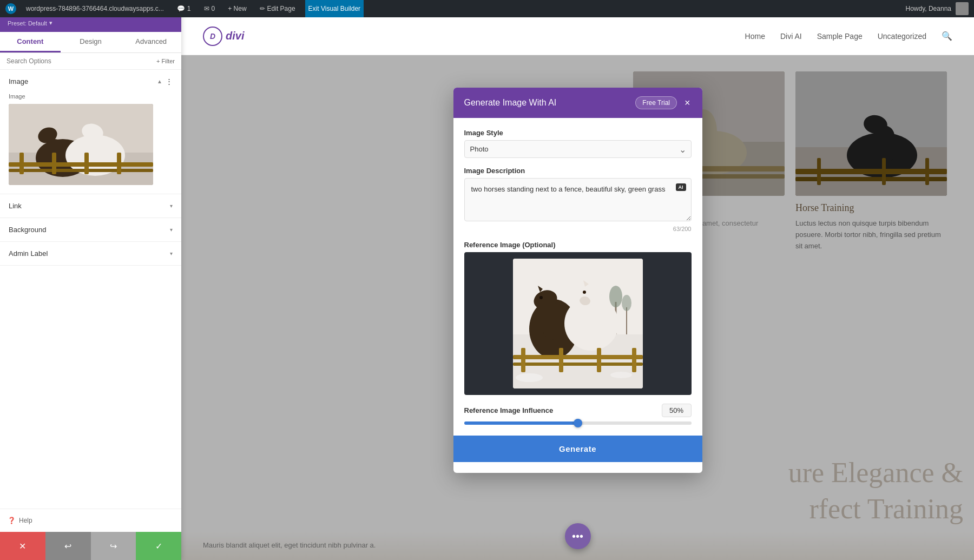 The image size is (974, 560). What do you see at coordinates (578, 143) in the screenshot?
I see `image-style-group: Image Style Photo Illustration Abstract …` at bounding box center [578, 143].